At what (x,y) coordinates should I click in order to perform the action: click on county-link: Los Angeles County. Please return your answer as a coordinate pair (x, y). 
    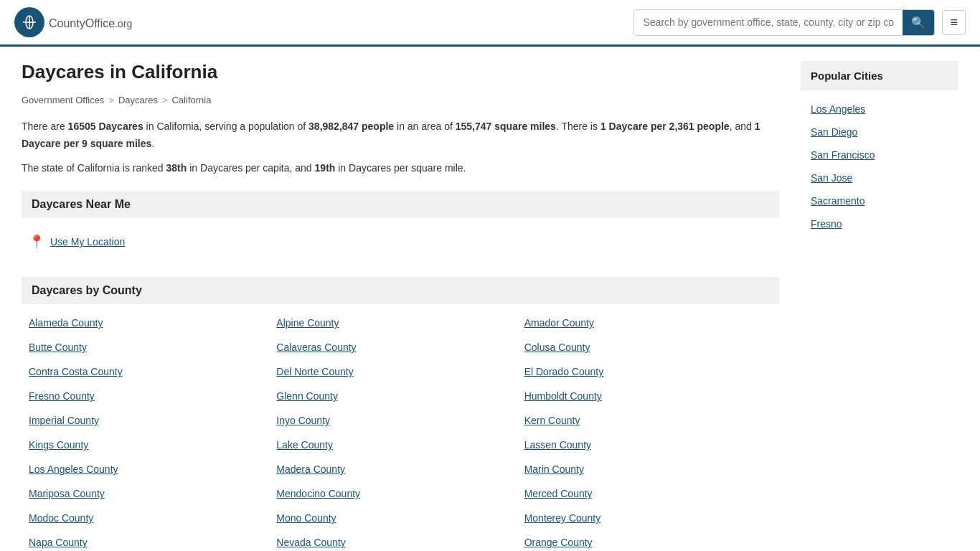
    Looking at the image, I should click on (152, 469).